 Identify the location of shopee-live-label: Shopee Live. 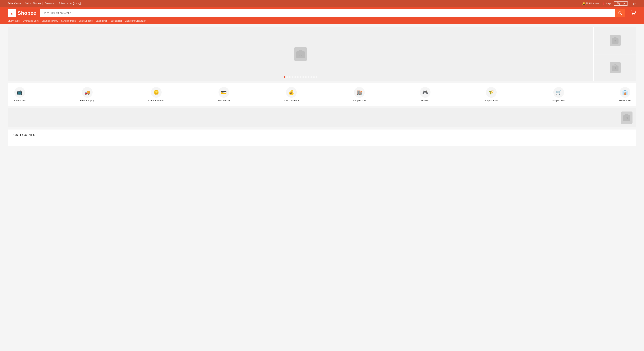
(20, 100).